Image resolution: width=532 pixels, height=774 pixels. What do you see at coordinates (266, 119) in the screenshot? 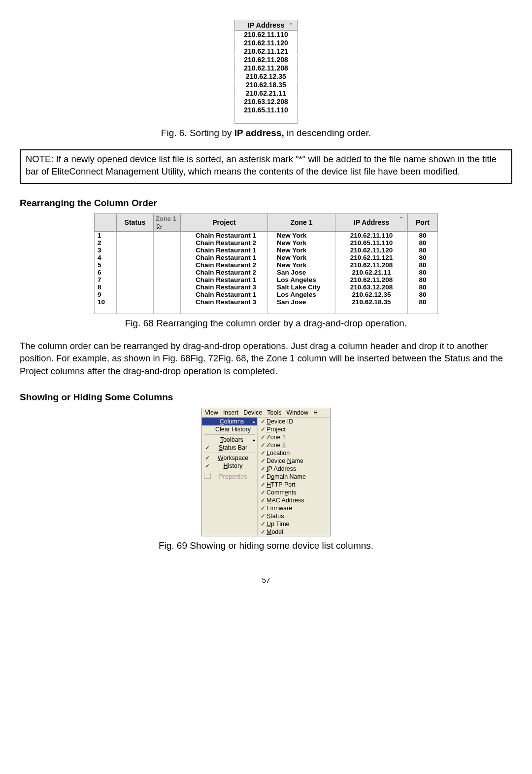
I see `ip-cell-blank` at bounding box center [266, 119].